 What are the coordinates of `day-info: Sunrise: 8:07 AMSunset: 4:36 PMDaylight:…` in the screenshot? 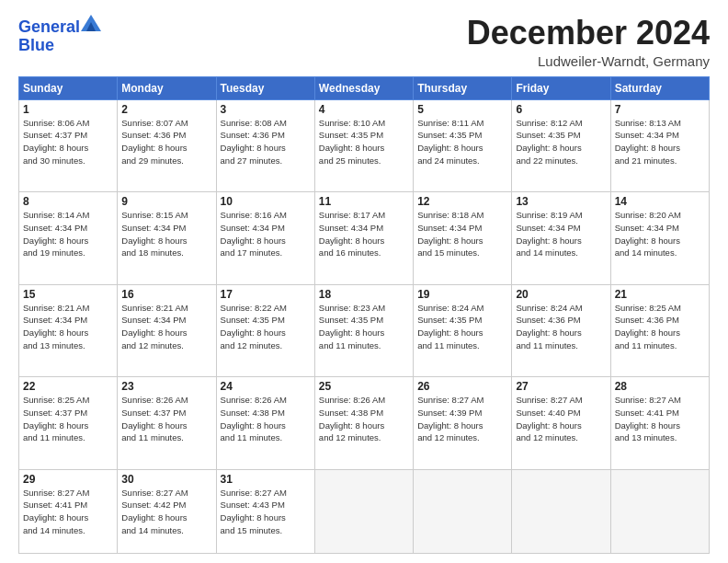 It's located at (166, 142).